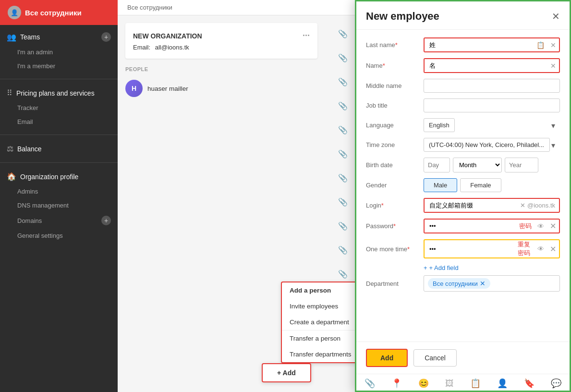  I want to click on password-clear-icon: ✕, so click(553, 226).